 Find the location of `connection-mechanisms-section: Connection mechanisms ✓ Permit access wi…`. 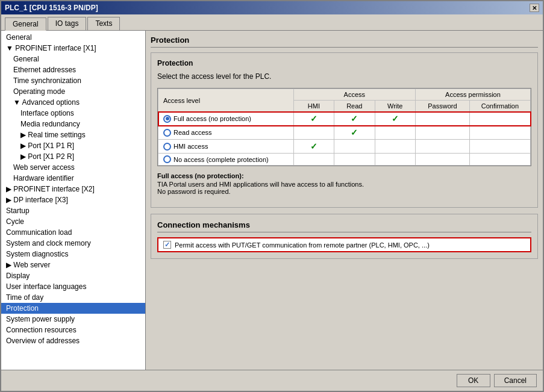

connection-mechanisms-section: Connection mechanisms ✓ Permit access wi… is located at coordinates (345, 236).